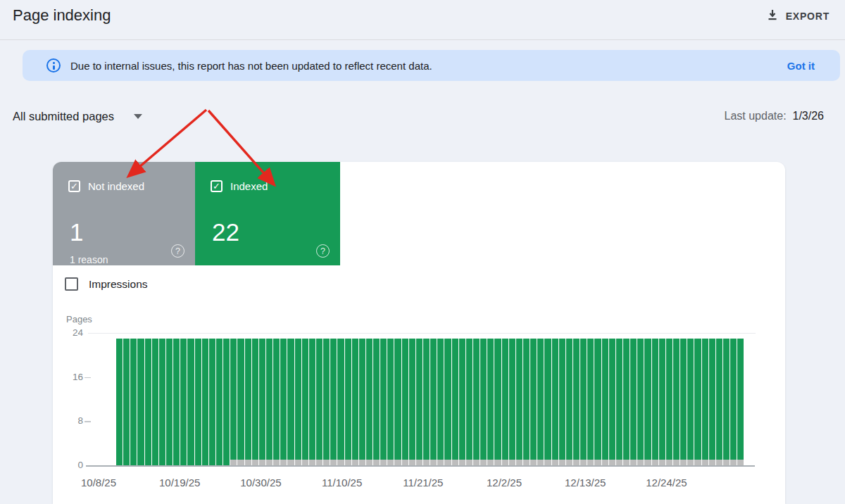  What do you see at coordinates (261, 483) in the screenshot?
I see `x-tick-label: 10/30/25` at bounding box center [261, 483].